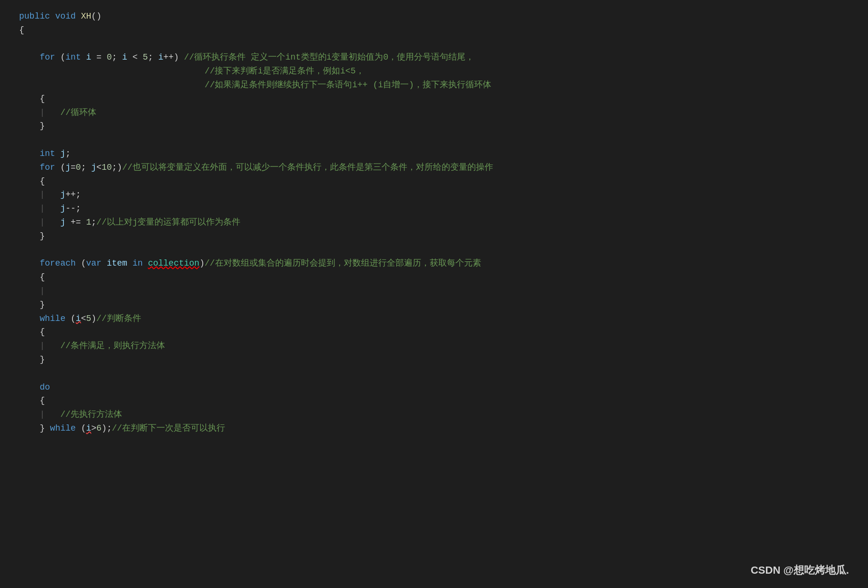 The height and width of the screenshot is (588, 868). I want to click on comment-while-body: //条件满足，则执行方法体, so click(113, 346).